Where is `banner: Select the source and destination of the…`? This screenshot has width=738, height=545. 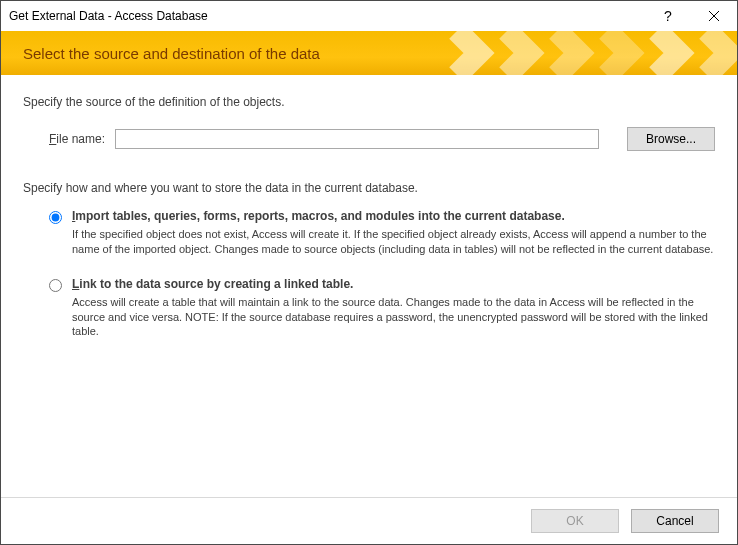 banner: Select the source and destination of the… is located at coordinates (369, 53).